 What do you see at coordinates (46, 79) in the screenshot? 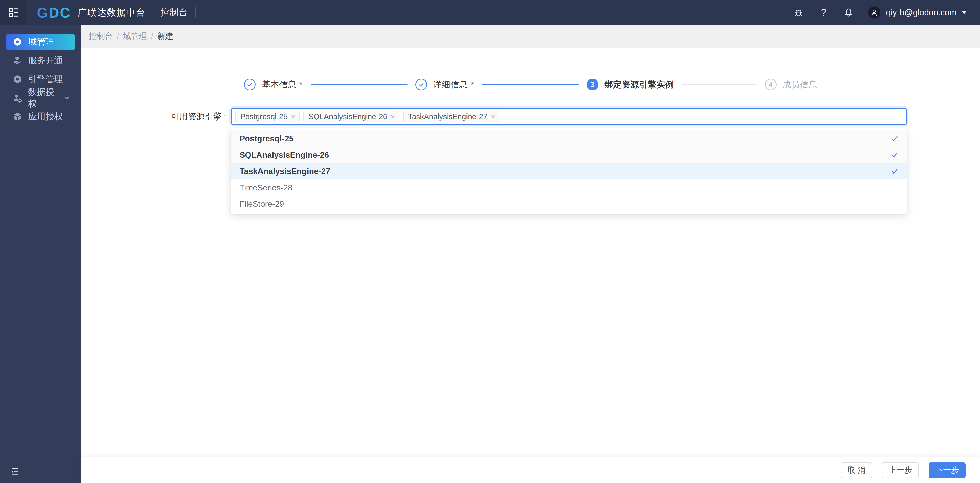
I see `sidebar-item-label: 引擎管理` at bounding box center [46, 79].